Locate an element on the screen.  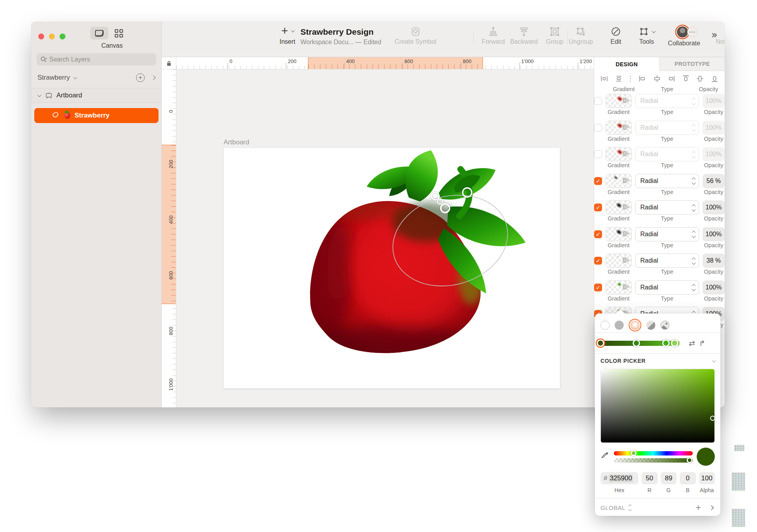
fill-pattern-button is located at coordinates (651, 325).